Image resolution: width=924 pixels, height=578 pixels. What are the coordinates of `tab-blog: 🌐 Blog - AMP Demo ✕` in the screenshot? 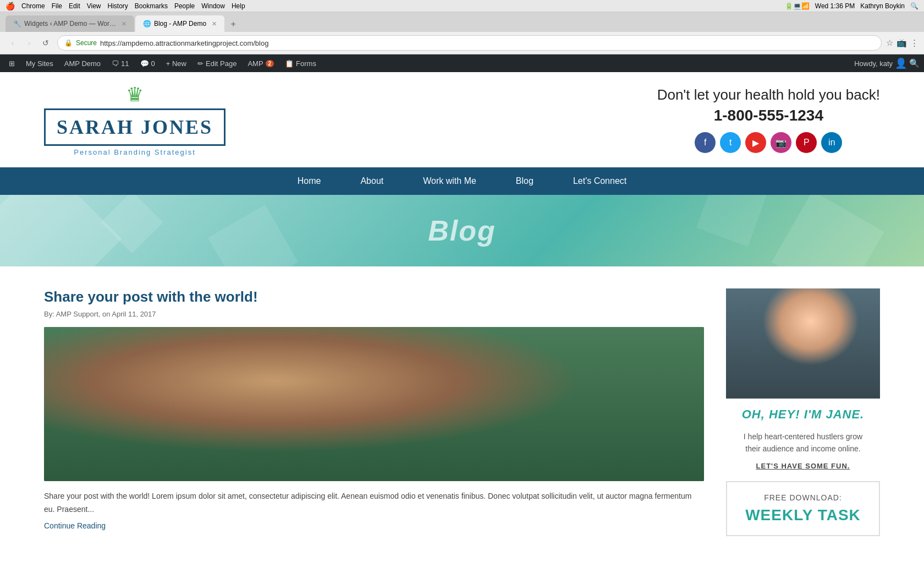 It's located at (180, 24).